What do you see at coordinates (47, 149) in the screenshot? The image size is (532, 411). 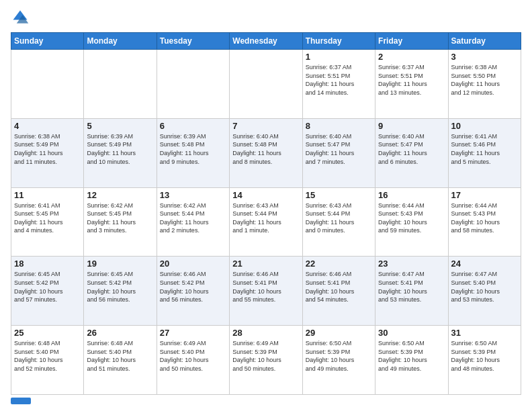 I see `day-info: Sunrise: 6:38 AM Sunset: 5:49 PM Dayligh…` at bounding box center [47, 149].